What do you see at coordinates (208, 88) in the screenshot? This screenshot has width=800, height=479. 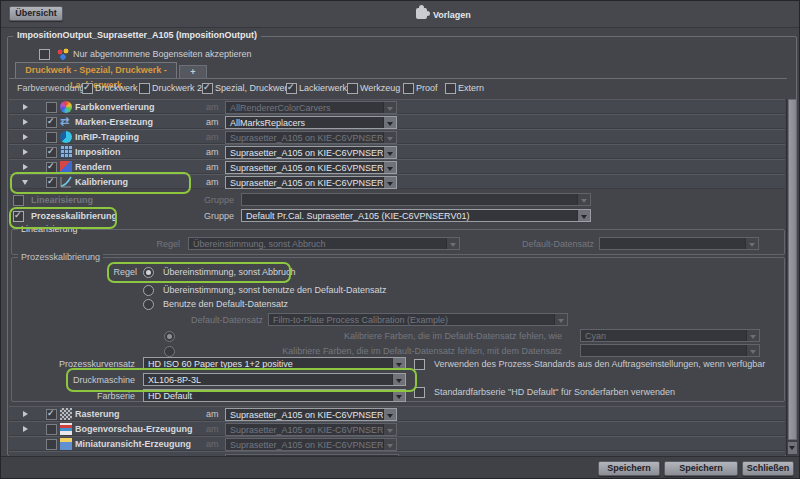 I see `color-usage-checkbox-spezial-druckwerk` at bounding box center [208, 88].